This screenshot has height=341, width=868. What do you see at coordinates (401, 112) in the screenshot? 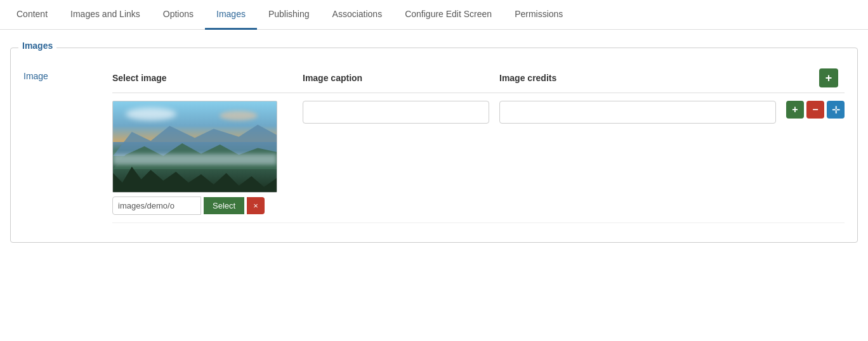
I see `caption-column` at bounding box center [401, 112].